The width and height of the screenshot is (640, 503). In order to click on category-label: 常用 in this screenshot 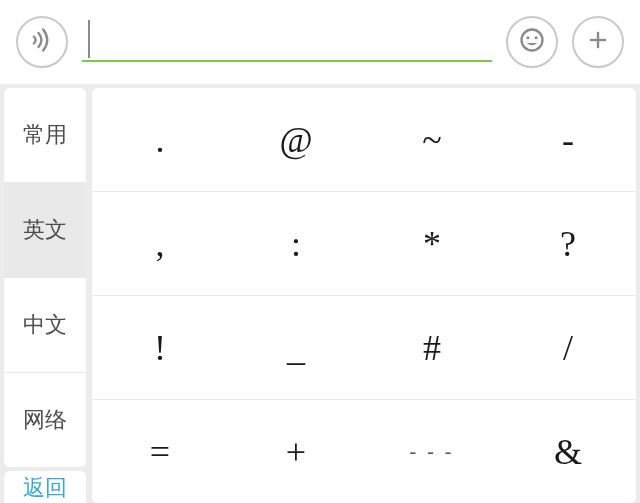, I will do `click(45, 135)`.